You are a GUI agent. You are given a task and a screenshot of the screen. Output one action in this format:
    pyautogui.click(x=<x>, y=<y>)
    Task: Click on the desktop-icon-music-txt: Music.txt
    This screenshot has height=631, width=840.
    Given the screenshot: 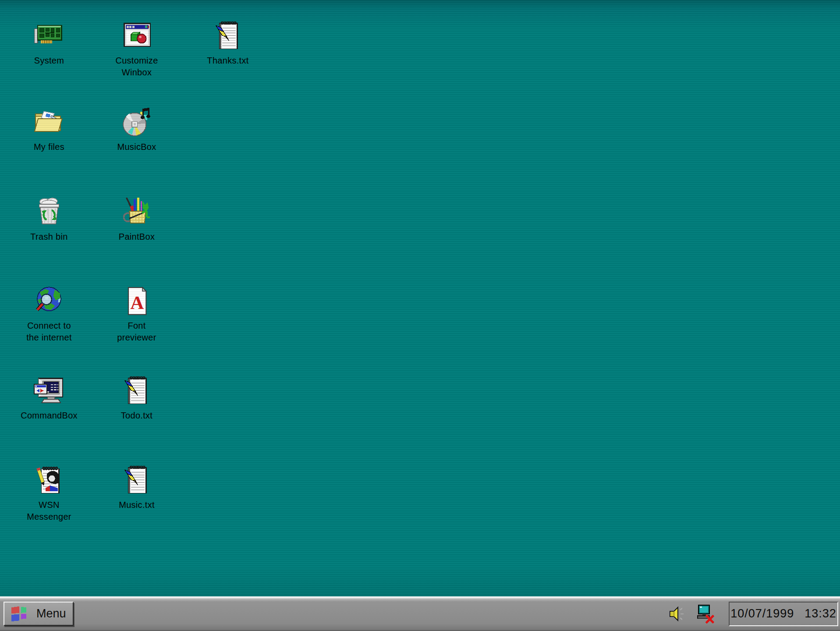 What is the action you would take?
    pyautogui.click(x=137, y=487)
    